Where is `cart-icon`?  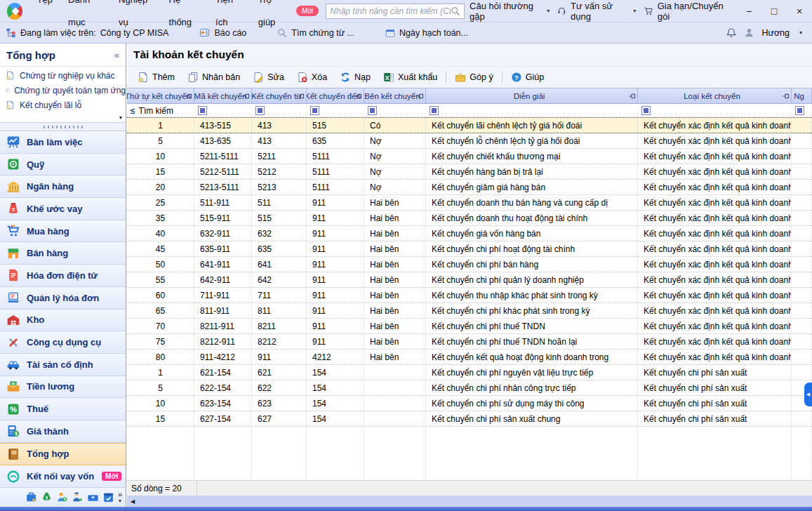
cart-icon is located at coordinates (648, 11).